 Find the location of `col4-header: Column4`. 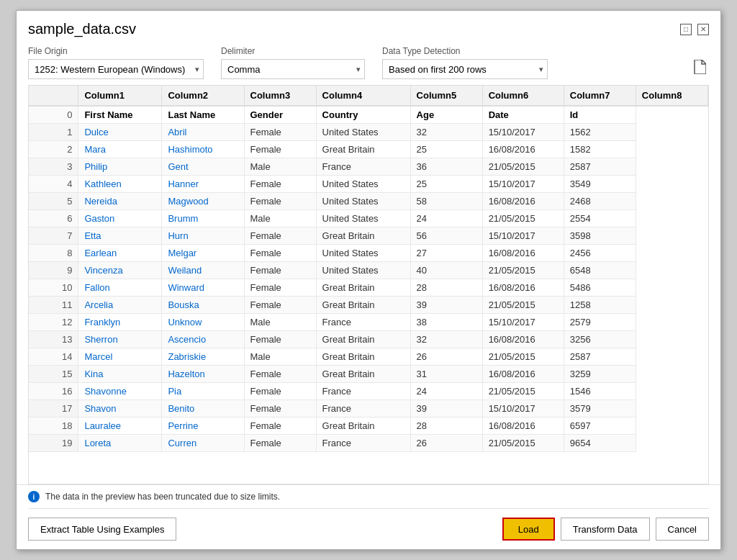

col4-header: Column4 is located at coordinates (363, 96).